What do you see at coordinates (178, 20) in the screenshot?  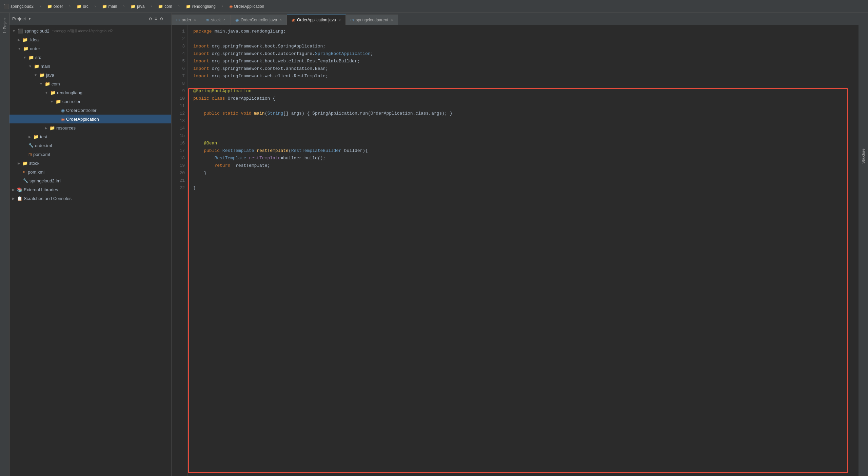 I see `tab-order-icon: m` at bounding box center [178, 20].